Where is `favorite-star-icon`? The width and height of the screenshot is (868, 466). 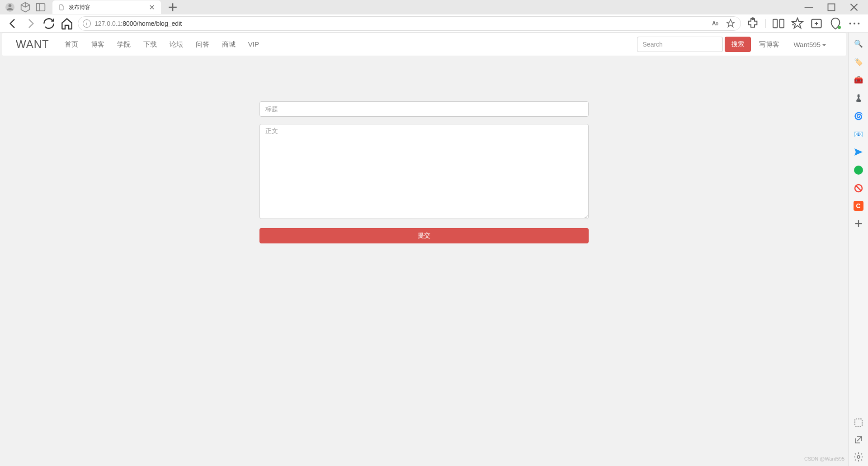 favorite-star-icon is located at coordinates (731, 24).